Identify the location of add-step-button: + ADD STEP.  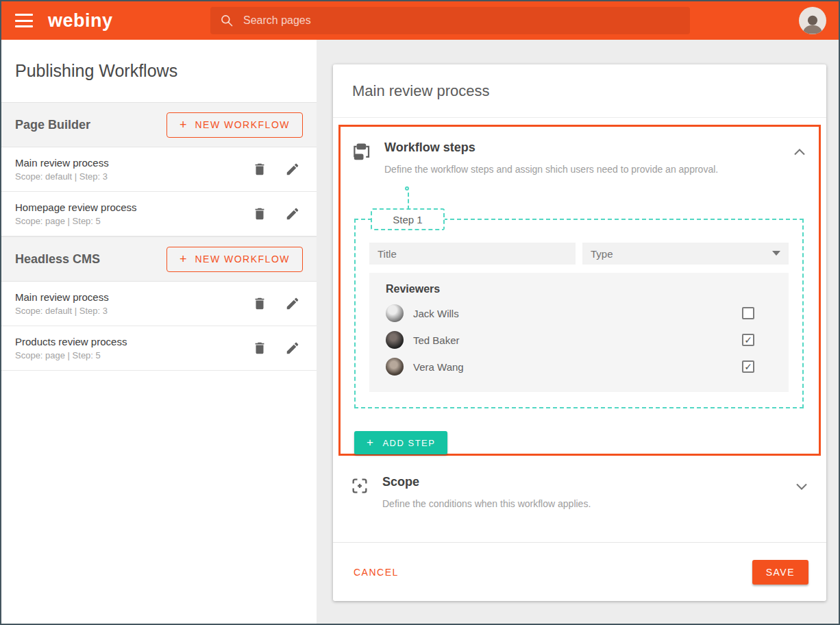
(401, 443).